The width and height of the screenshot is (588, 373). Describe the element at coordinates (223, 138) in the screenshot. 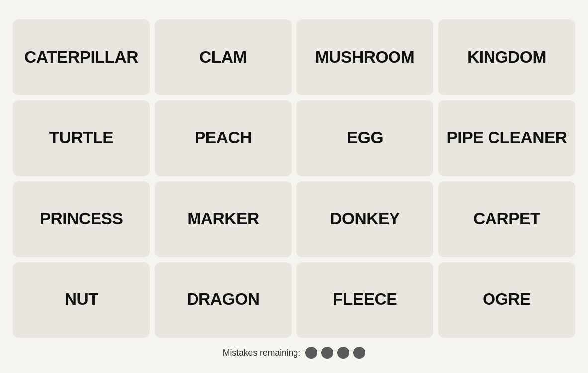

I see `word-card-peach: PEACH` at that location.